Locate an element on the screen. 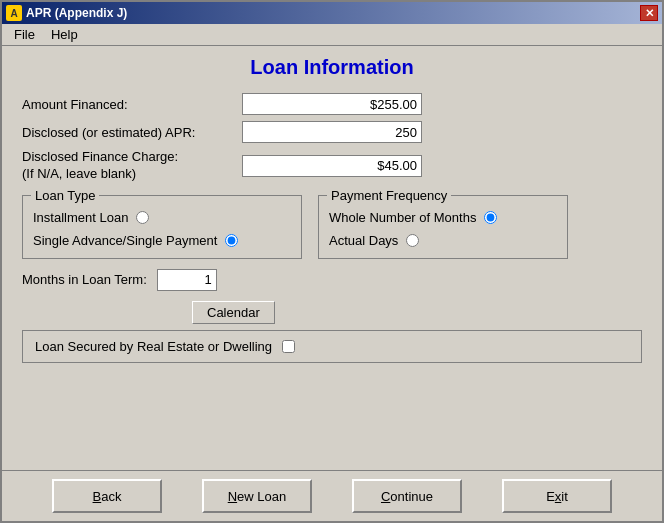 Image resolution: width=664 pixels, height=523 pixels. single-advance-label: Single Advance/Single Payment is located at coordinates (125, 240).